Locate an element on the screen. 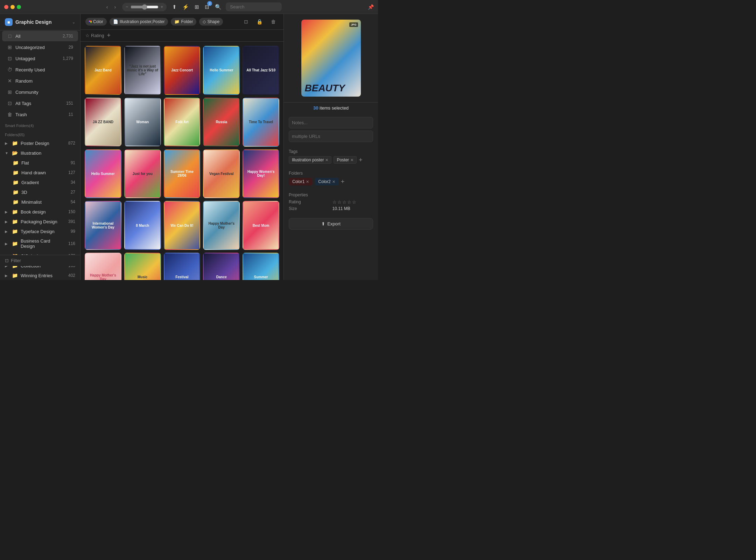 The width and height of the screenshot is (756, 560). grid-item: Best Mom is located at coordinates (261, 225).